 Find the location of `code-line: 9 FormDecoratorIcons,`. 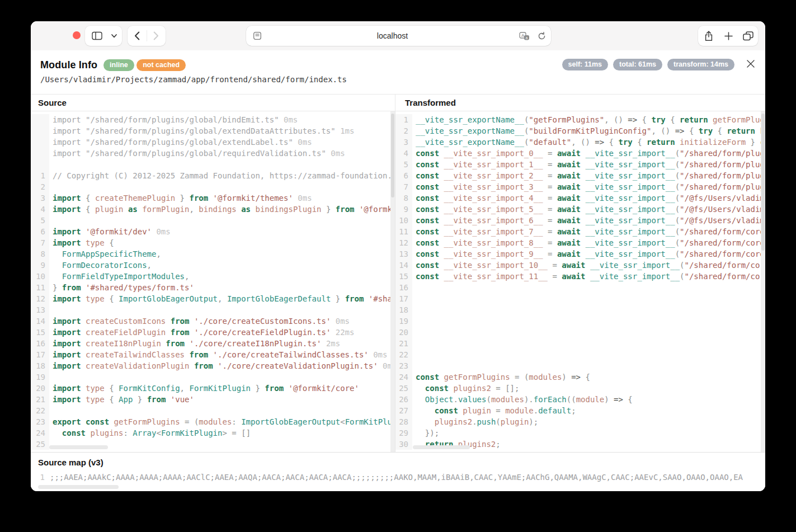

code-line: 9 FormDecoratorIcons, is located at coordinates (213, 265).